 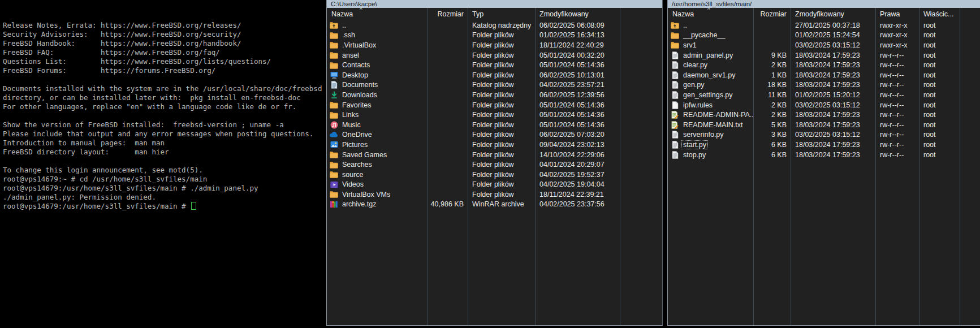 I want to click on file-row: ipfw.rules2 KB03/02/2025 03:15:12rw-r--r…, so click(x=824, y=105).